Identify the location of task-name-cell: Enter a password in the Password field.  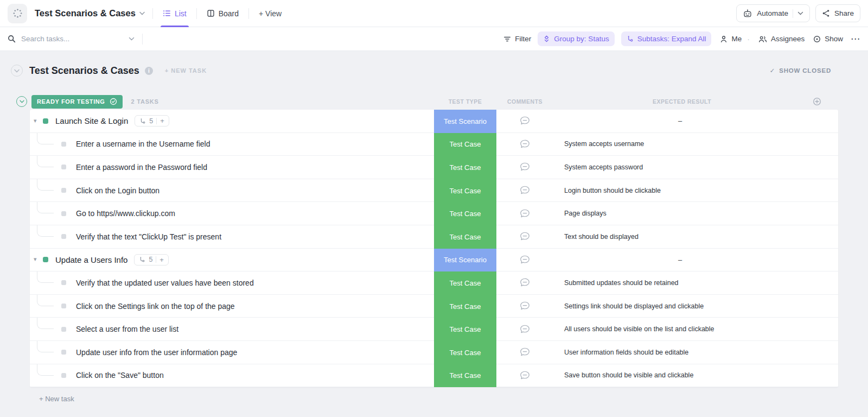
(232, 167).